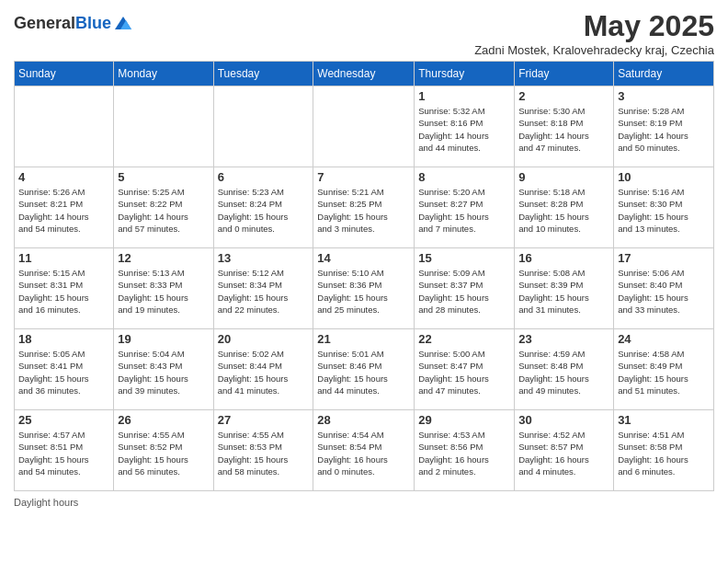 The height and width of the screenshot is (563, 728). What do you see at coordinates (164, 372) in the screenshot?
I see `day-info: Sunrise: 5:04 AM Sunset: 8:43 PM Dayligh…` at bounding box center [164, 372].